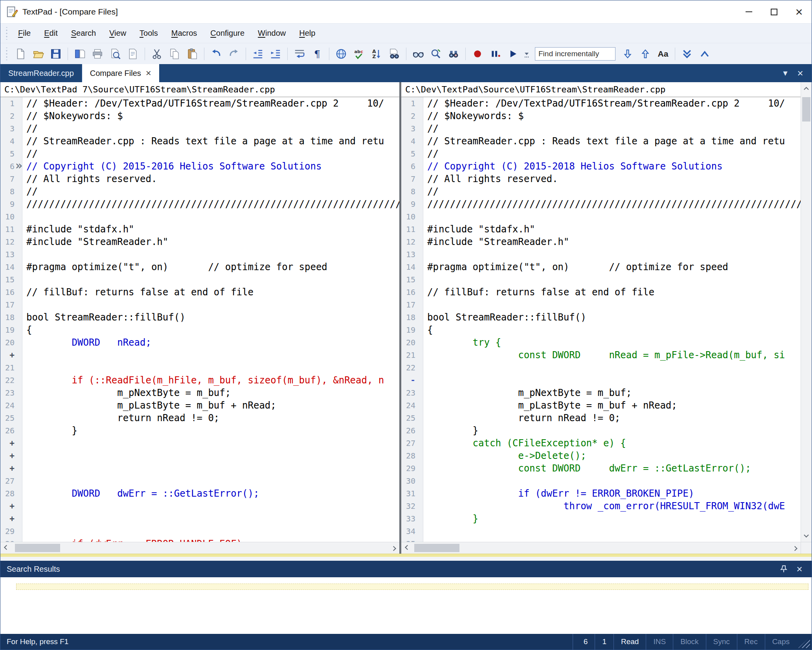 This screenshot has width=812, height=650. Describe the element at coordinates (412, 217) in the screenshot. I see `line-number: 10` at that location.